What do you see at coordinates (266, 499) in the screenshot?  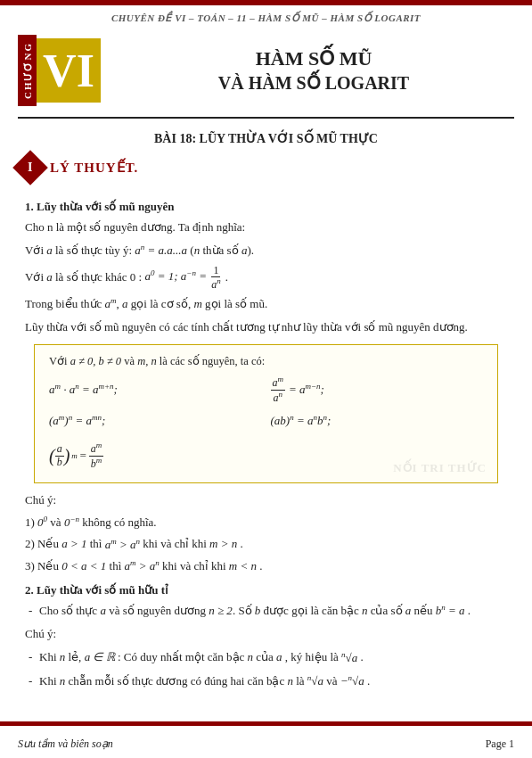 I see `note-header: Chú ý:` at bounding box center [266, 499].